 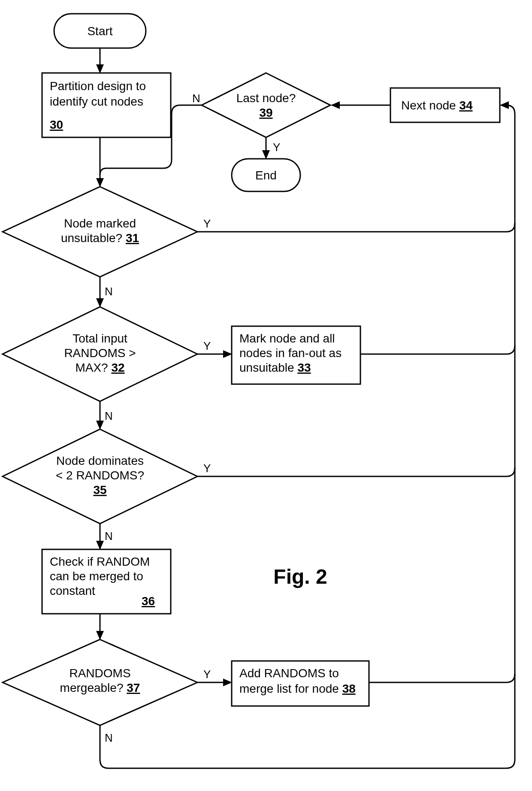 What do you see at coordinates (266, 112) in the screenshot?
I see `svg-text: 39` at bounding box center [266, 112].